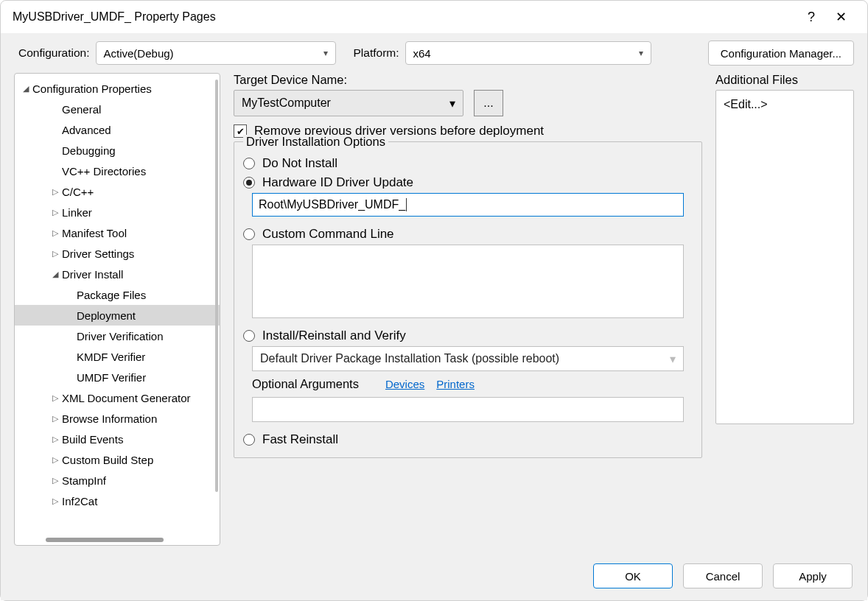  I want to click on tree-item: General, so click(117, 109).